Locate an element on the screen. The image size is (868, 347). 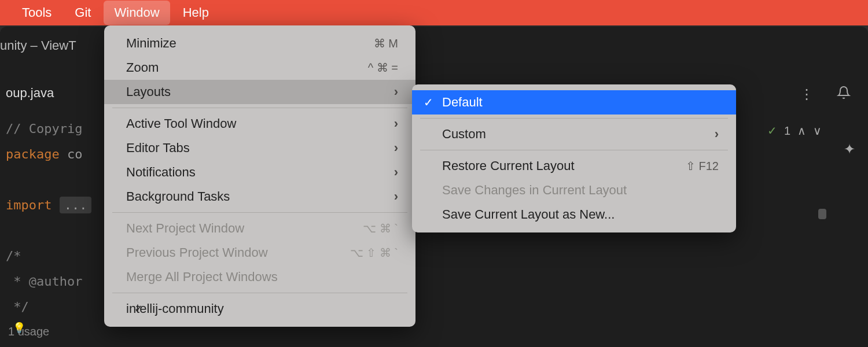
menubar-item-tools: Tools is located at coordinates (37, 13).